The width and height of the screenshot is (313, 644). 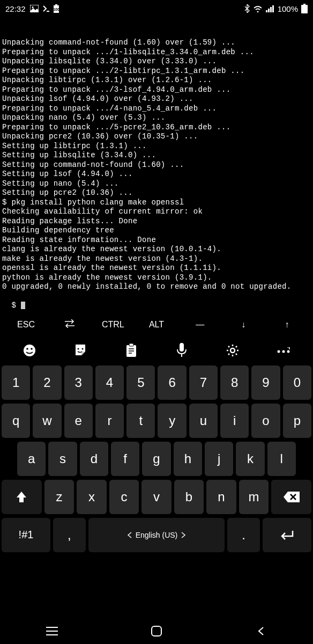 What do you see at coordinates (156, 325) in the screenshot?
I see `alt-key: ALT` at bounding box center [156, 325].